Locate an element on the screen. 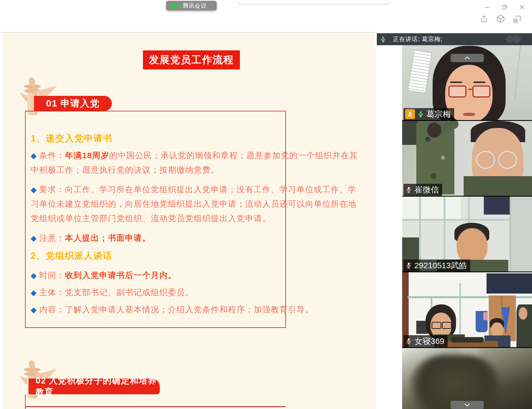  mic-on-icon is located at coordinates (421, 114).